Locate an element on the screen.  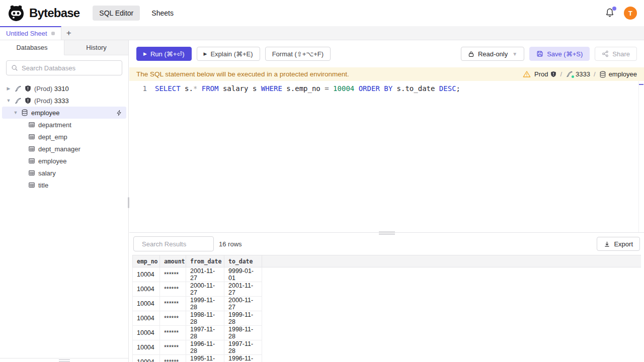
table-cell-filler is located at coordinates (452, 304).